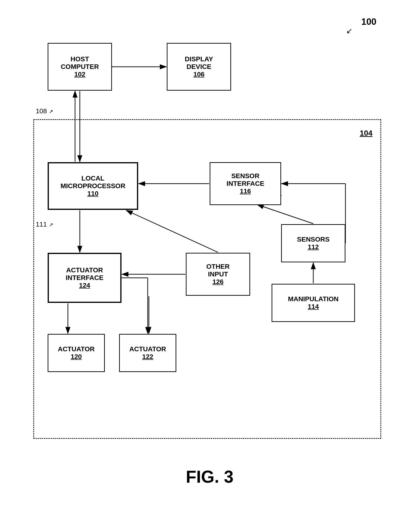 This screenshot has width=420, height=523. What do you see at coordinates (80, 67) in the screenshot?
I see `host-computer-line2: COMPUTER` at bounding box center [80, 67].